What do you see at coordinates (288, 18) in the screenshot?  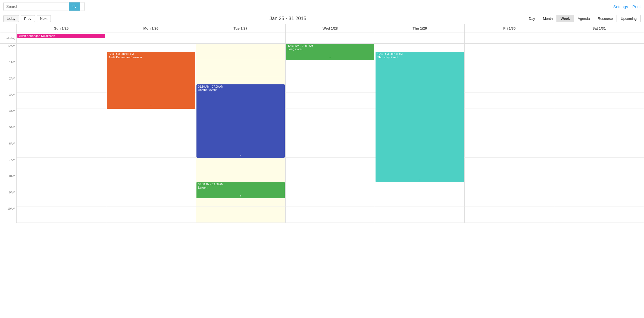 I see `calendar-title: Jan 25 - 31 2015` at bounding box center [288, 18].